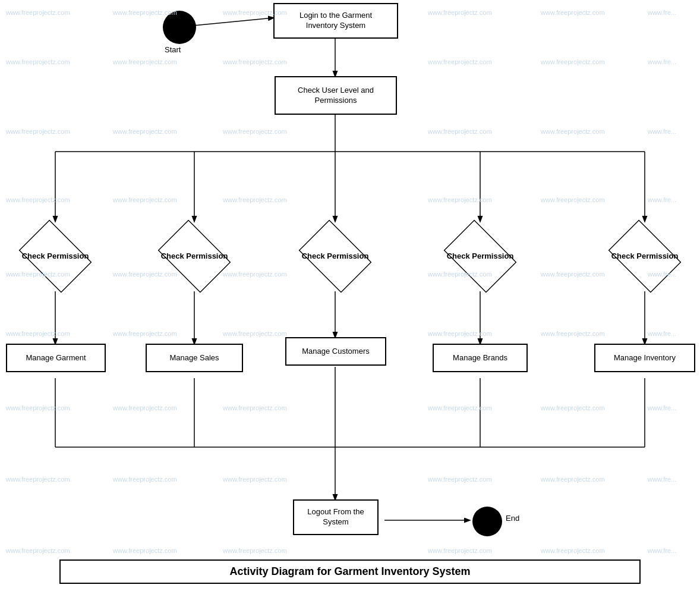  What do you see at coordinates (335, 256) in the screenshot?
I see `check-permission-diamond-3: Check Permission` at bounding box center [335, 256].